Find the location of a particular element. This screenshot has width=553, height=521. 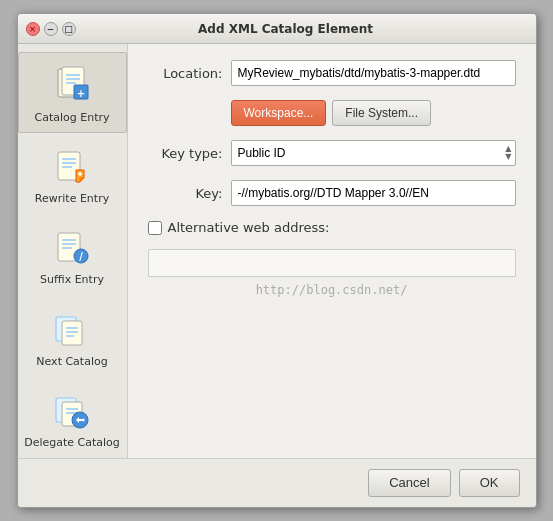

alt-web-label: Alternative web address: is located at coordinates (249, 228).